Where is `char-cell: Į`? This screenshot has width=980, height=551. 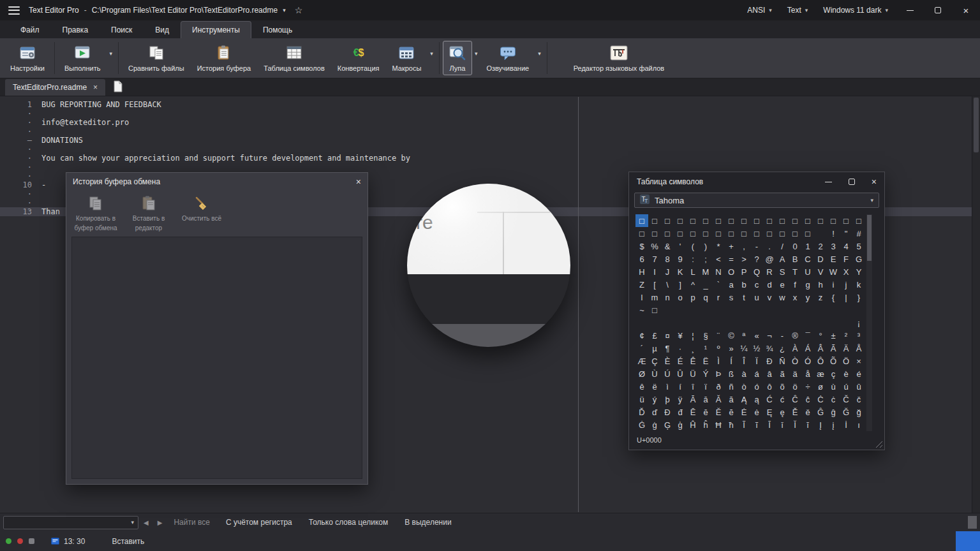
char-cell: Į is located at coordinates (820, 425).